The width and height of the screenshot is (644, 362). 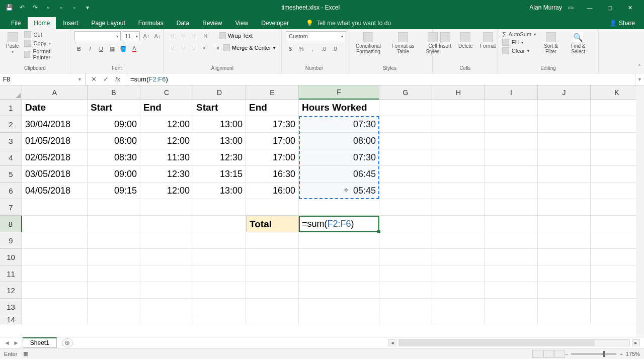 I want to click on align-center-icon: ≡, so click(x=183, y=48).